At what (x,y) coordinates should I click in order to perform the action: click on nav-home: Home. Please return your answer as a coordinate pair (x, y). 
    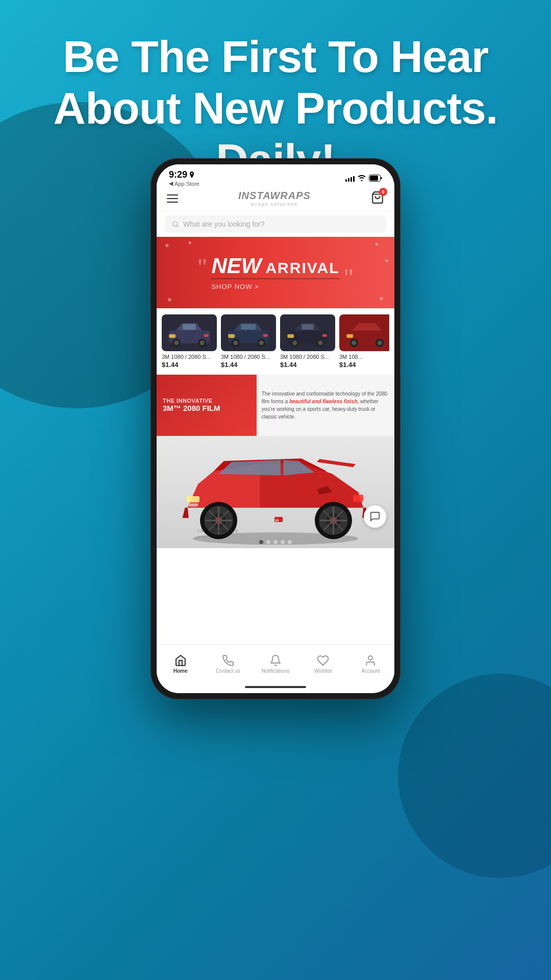
    Looking at the image, I should click on (181, 664).